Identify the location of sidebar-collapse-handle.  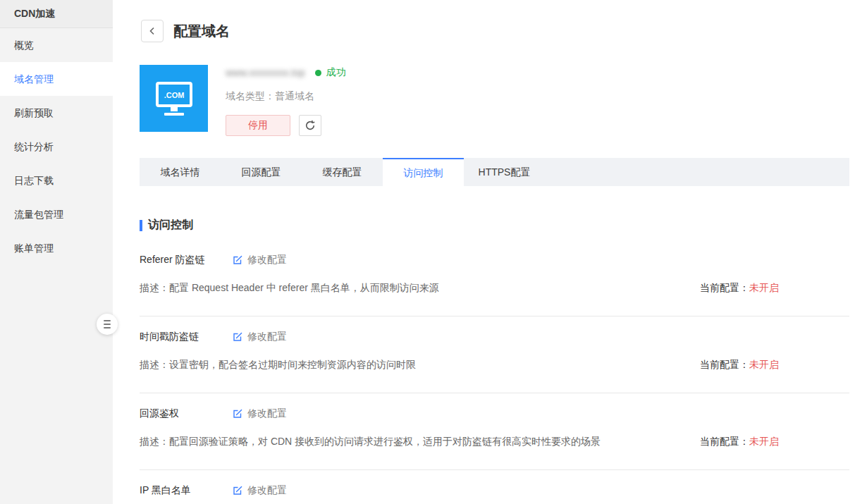
(107, 324).